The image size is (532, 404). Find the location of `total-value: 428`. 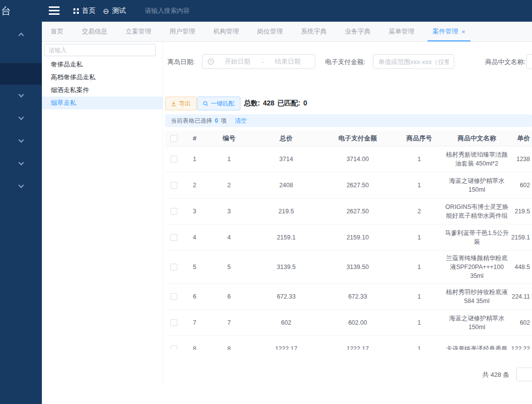

total-value: 428 is located at coordinates (269, 103).